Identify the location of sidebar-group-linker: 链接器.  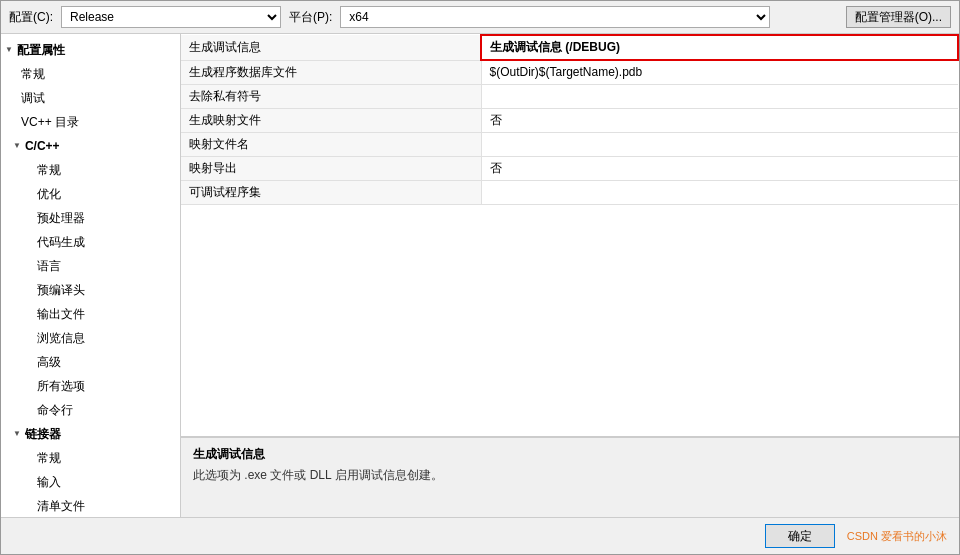
(90, 434).